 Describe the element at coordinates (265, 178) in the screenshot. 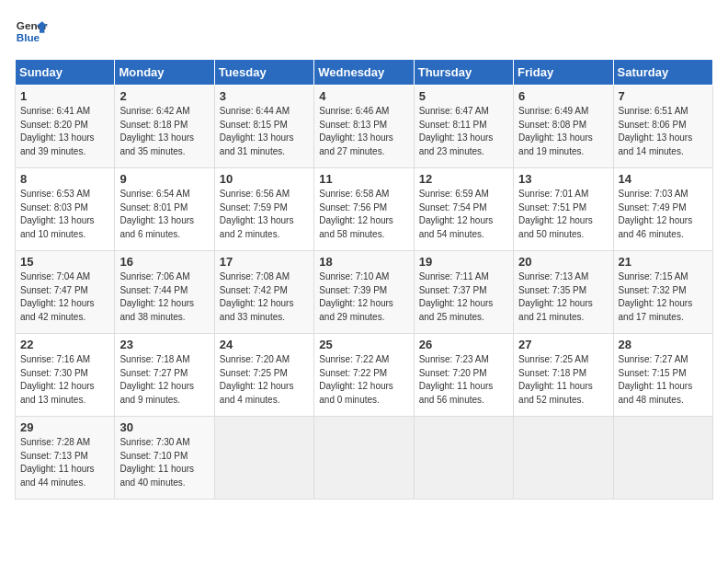

I see `day-number: 10` at that location.